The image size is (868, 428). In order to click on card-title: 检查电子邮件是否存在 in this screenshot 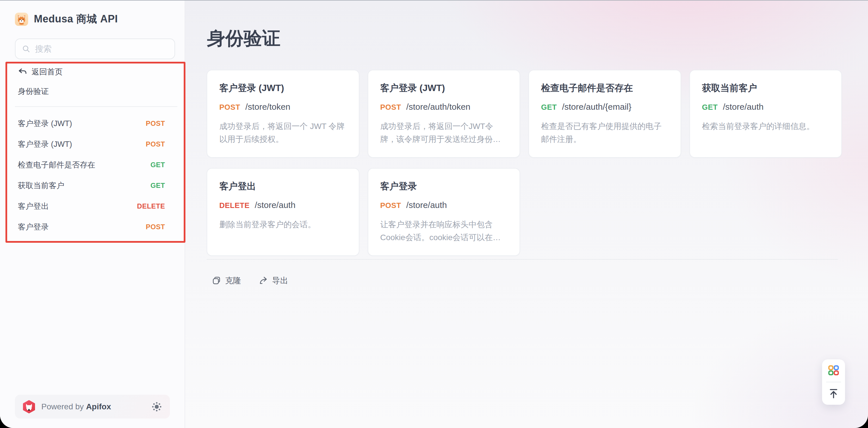, I will do `click(605, 88)`.